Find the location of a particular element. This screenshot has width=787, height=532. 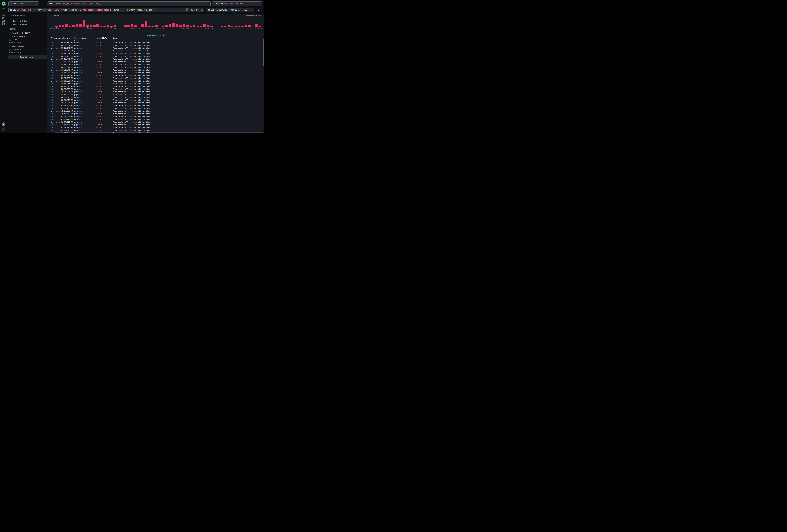

log-row: ›Jun 11 1:53:05.578 PMpaymenterrorVisa c… is located at coordinates (155, 98).